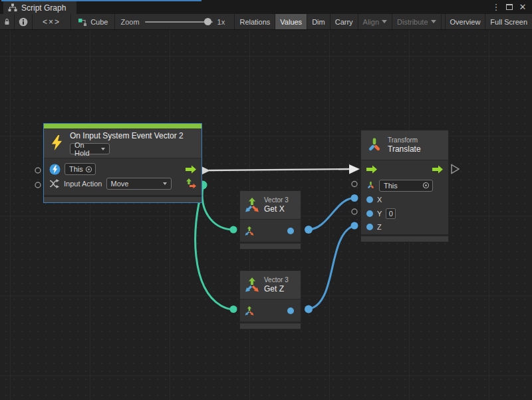  What do you see at coordinates (99, 22) in the screenshot?
I see `graph-target-label: Cube` at bounding box center [99, 22].